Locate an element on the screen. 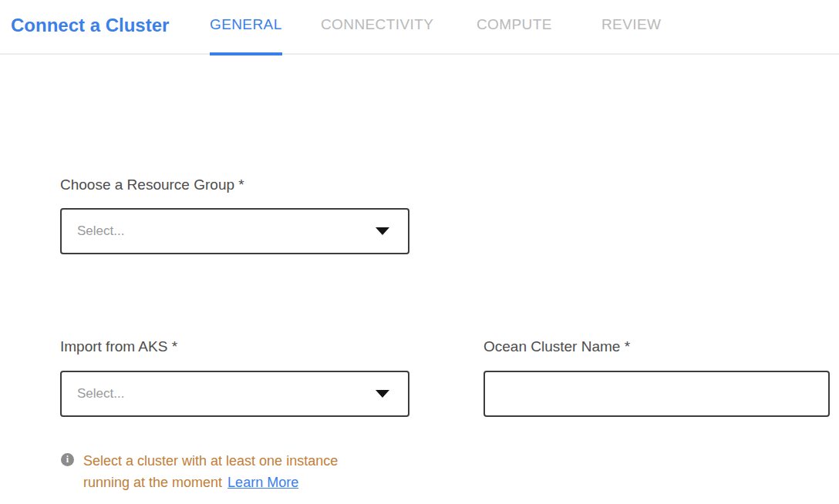  page-title: Connect a Cluster is located at coordinates (89, 25).